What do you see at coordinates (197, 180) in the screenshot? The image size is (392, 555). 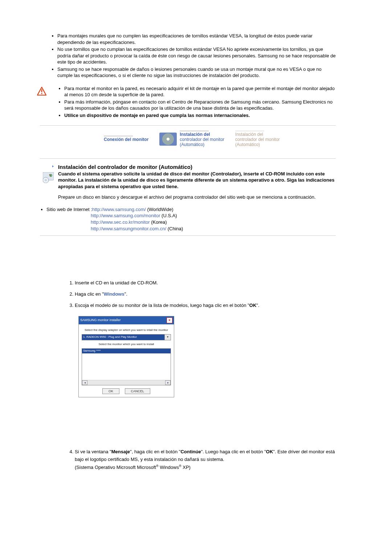 I see `section-lead: Cuando el sistema operativo solicite la …` at bounding box center [197, 180].